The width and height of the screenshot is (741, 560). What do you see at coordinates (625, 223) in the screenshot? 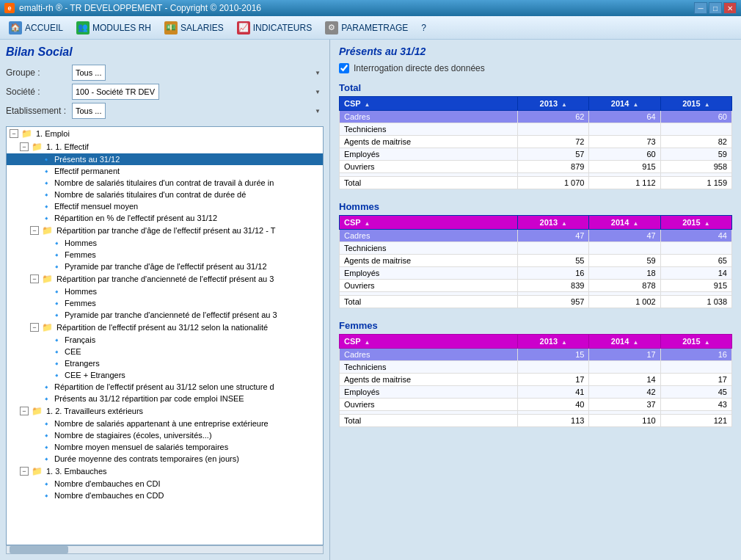
I see `hommes-header-2014: 2014 ▲` at bounding box center [625, 223].